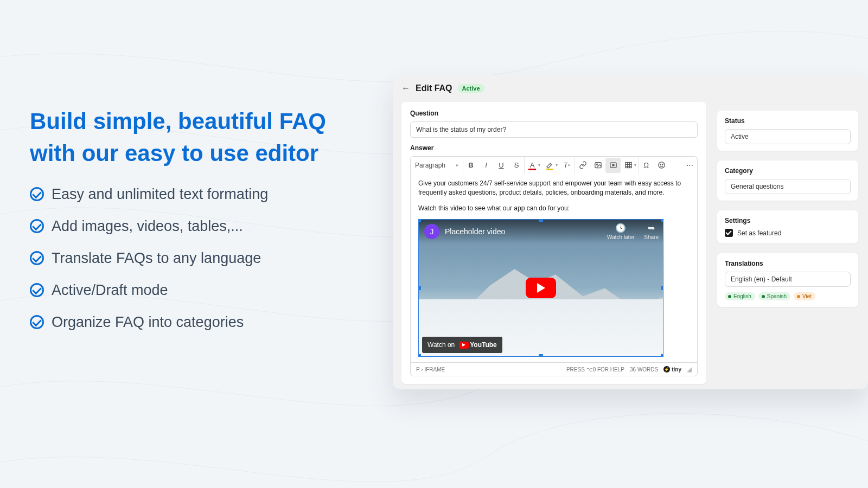 Image resolution: width=868 pixels, height=488 pixels. What do you see at coordinates (788, 280) in the screenshot?
I see `translations-card: Translations English (en) - Default Engl…` at bounding box center [788, 280].